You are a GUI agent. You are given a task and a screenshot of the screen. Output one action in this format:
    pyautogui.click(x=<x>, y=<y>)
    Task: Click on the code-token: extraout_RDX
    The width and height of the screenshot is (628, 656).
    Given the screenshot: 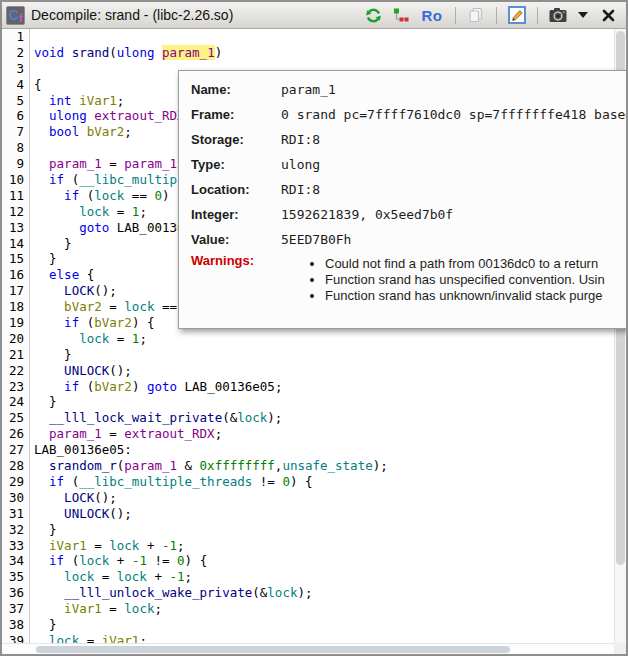 What is the action you would take?
    pyautogui.click(x=169, y=434)
    